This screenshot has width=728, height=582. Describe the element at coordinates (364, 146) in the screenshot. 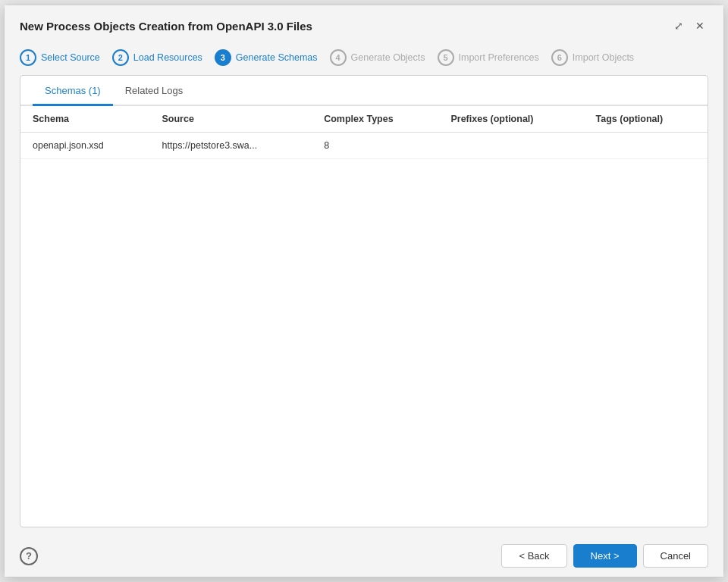

I see `table-row: openapi.json.xsdhttps://petstore3.swa...…` at that location.